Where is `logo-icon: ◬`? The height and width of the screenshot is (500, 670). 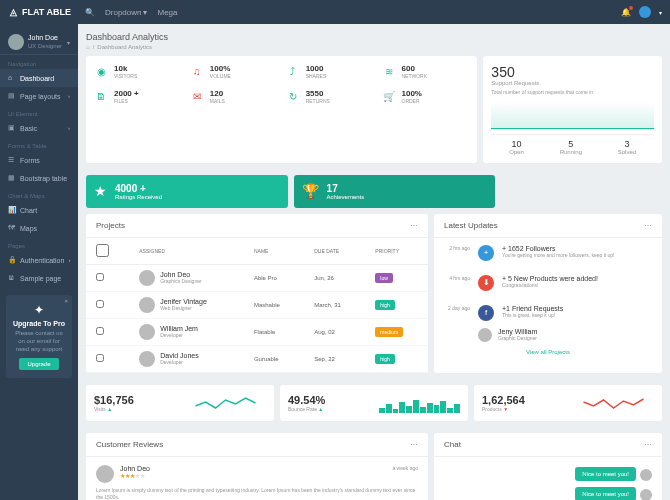 logo-icon: ◬ is located at coordinates (13, 12).